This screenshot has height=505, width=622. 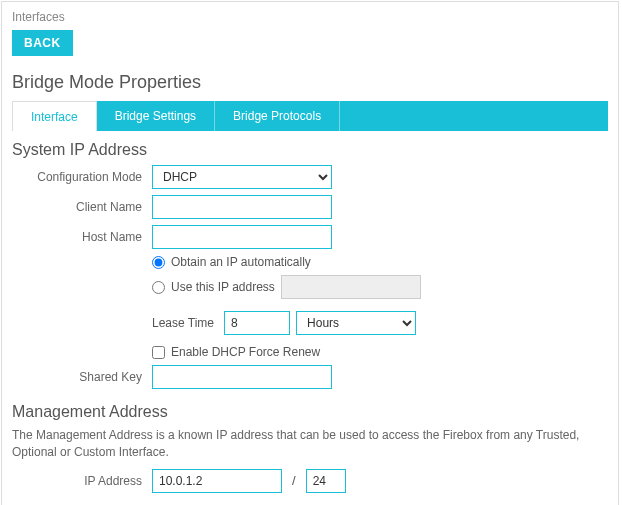 I want to click on back-button: BACK, so click(x=42, y=43).